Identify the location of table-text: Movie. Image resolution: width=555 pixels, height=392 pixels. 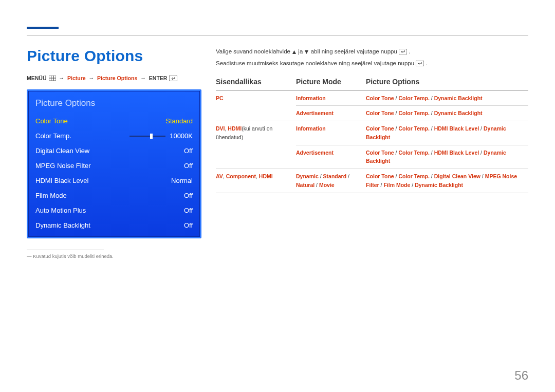
(327, 185).